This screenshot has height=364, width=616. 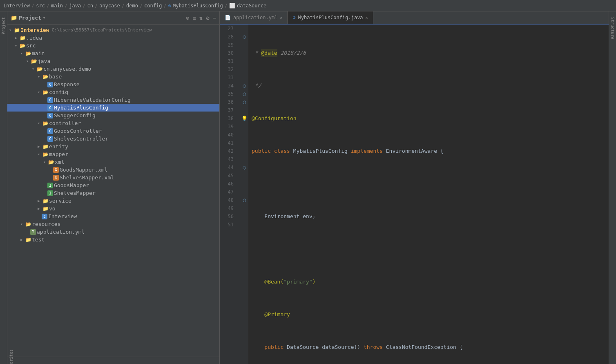 What do you see at coordinates (50, 100) in the screenshot?
I see `HVC-class-icon: C` at bounding box center [50, 100].